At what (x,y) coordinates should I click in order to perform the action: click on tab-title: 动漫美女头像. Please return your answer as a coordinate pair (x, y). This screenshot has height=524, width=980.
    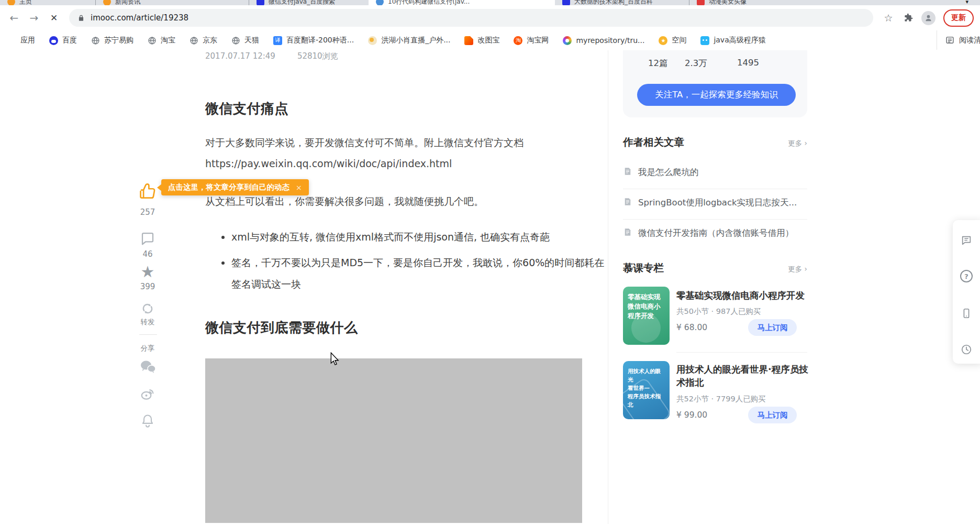
    Looking at the image, I should click on (728, 3).